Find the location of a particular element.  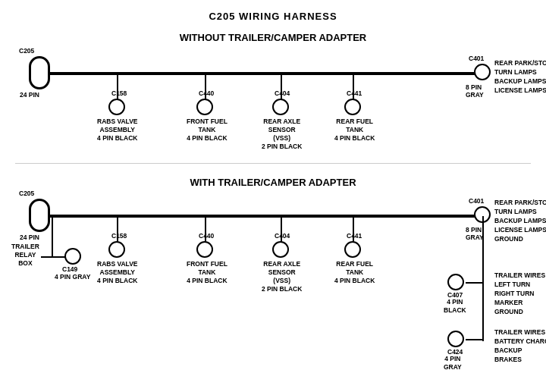

s2-right-branch-vline is located at coordinates (483, 279).